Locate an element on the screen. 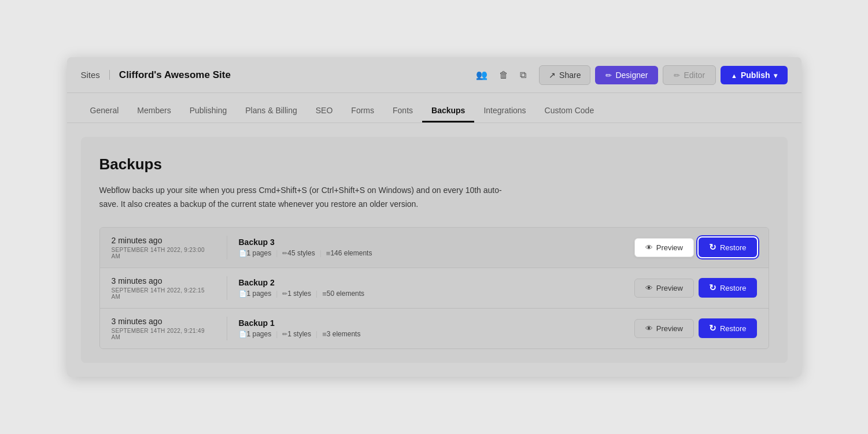 The height and width of the screenshot is (434, 868). backup-absolute-time: SEPTEMBER 14TH 2022, 9:23:00 AM is located at coordinates (163, 253).